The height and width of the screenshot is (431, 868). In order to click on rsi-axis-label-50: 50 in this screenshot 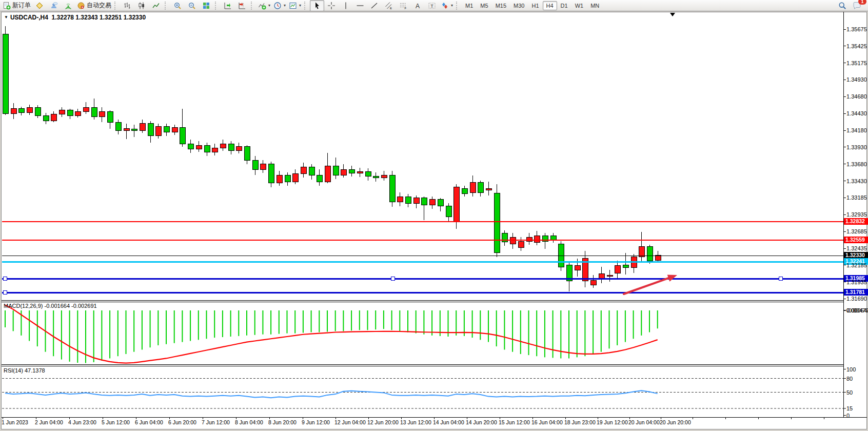, I will do `click(850, 393)`.